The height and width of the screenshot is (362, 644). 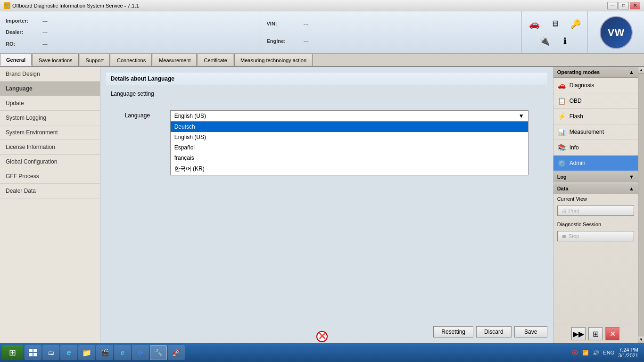 What do you see at coordinates (283, 24) in the screenshot?
I see `vin-label: VIN:` at bounding box center [283, 24].